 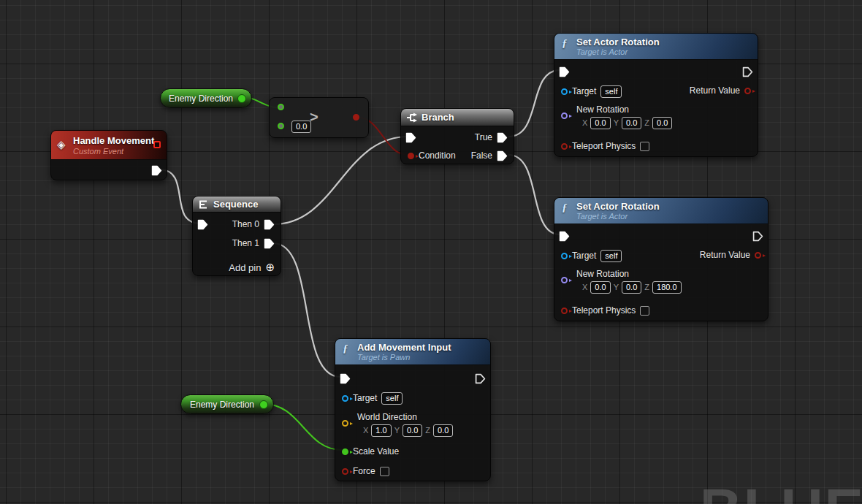 What do you see at coordinates (602, 52) in the screenshot?
I see `node-subtitle: Target is Actor` at bounding box center [602, 52].